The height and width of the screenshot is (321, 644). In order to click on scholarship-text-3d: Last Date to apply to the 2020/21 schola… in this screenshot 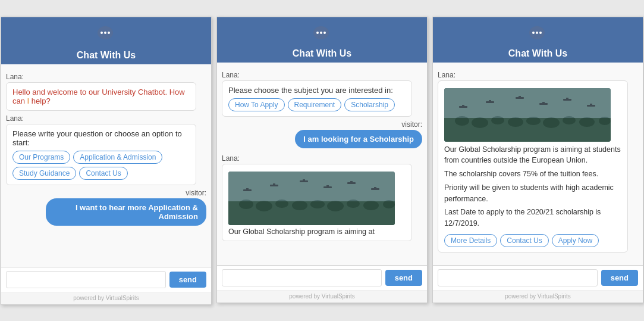, I will do `click(533, 218)`.